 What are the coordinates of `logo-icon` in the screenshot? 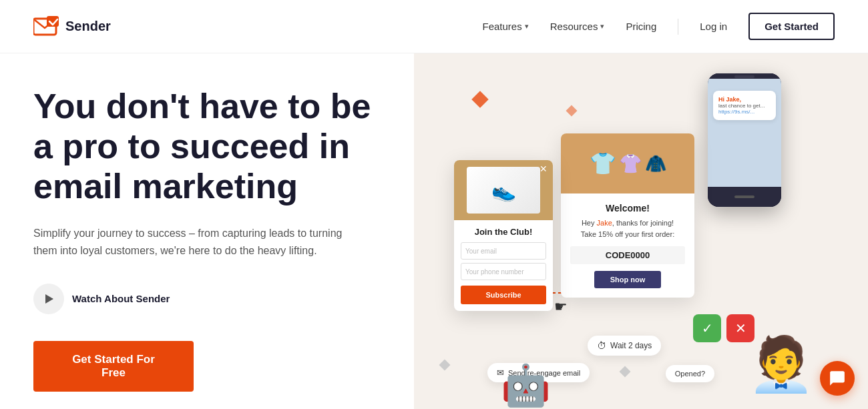 It's located at (46, 27).